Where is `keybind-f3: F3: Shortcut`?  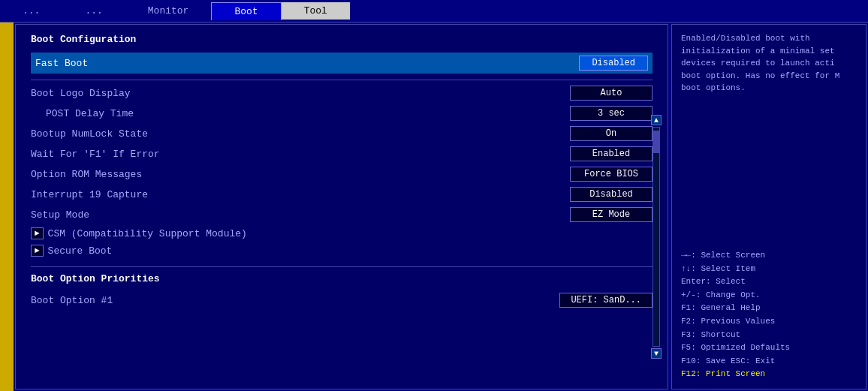 keybind-f3: F3: Shortcut is located at coordinates (769, 335).